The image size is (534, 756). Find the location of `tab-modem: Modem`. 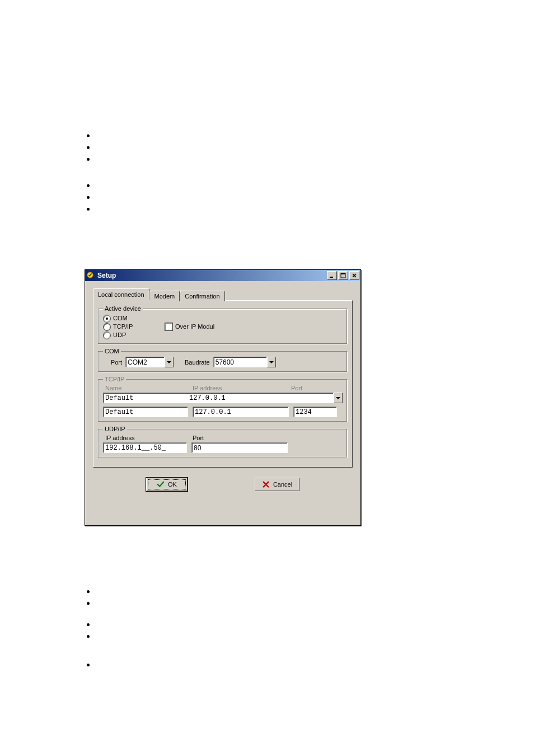

tab-modem: Modem is located at coordinates (165, 296).